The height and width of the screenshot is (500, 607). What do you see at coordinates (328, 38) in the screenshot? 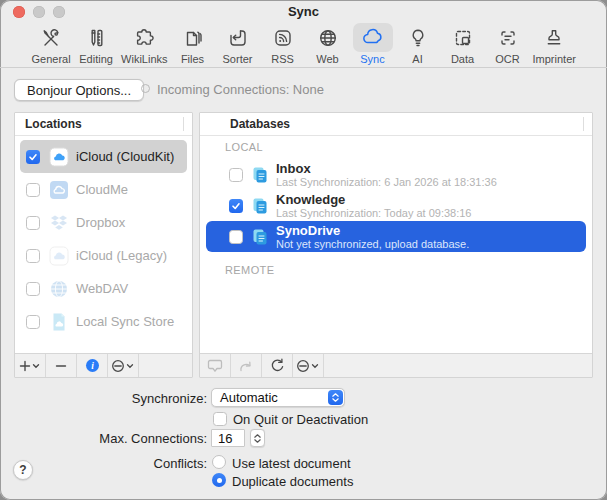
I see `globe-icon` at bounding box center [328, 38].